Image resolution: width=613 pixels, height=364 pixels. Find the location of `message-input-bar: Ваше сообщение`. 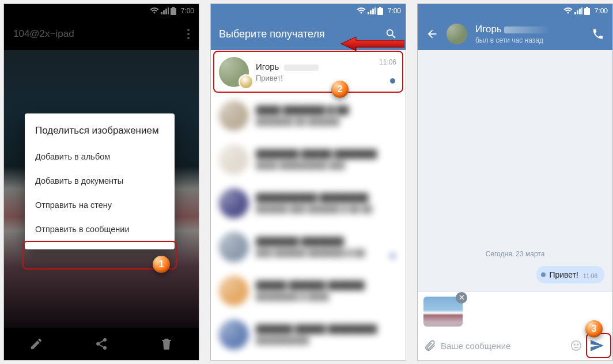

message-input-bar: Ваше сообщение is located at coordinates (515, 346).